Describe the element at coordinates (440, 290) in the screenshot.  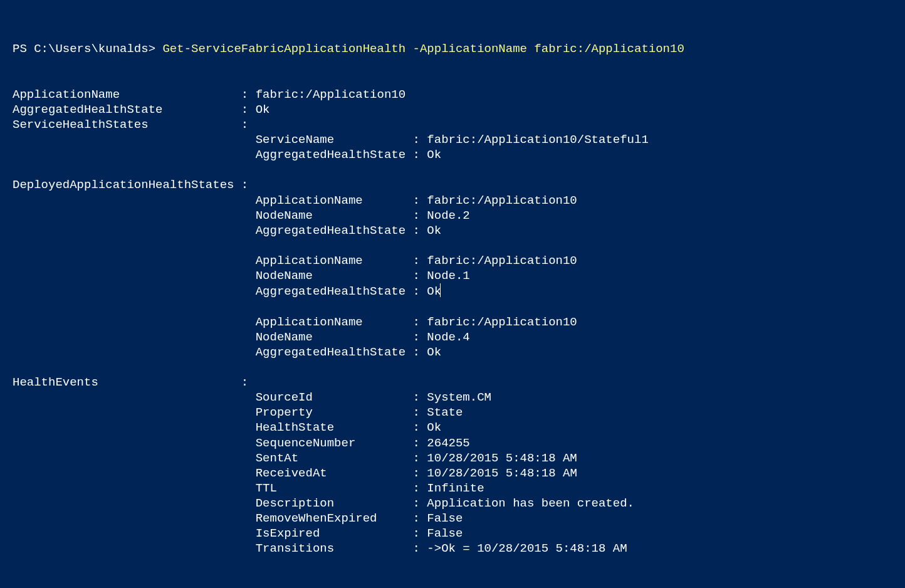
I see `text-cursor` at that location.